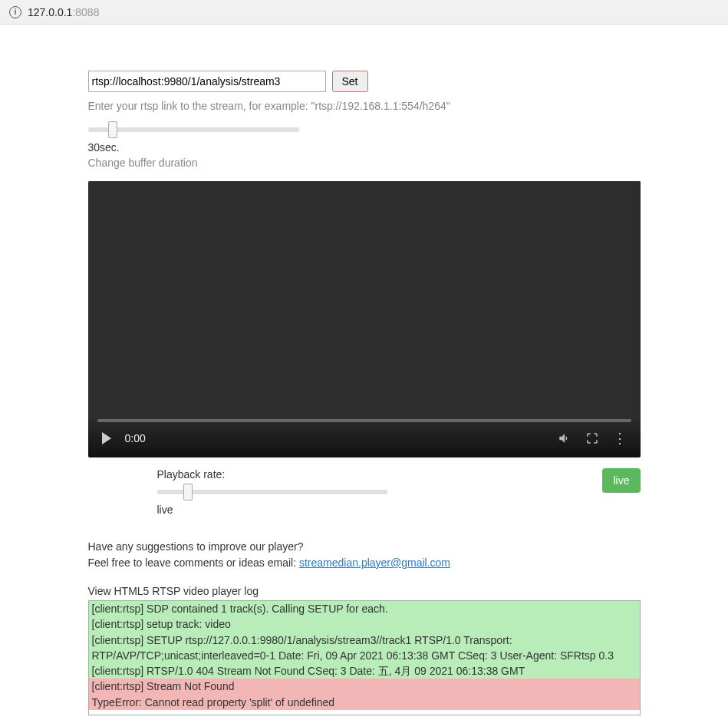 Image resolution: width=728 pixels, height=720 pixels. I want to click on video-controls: 0:00 ⋮, so click(364, 438).